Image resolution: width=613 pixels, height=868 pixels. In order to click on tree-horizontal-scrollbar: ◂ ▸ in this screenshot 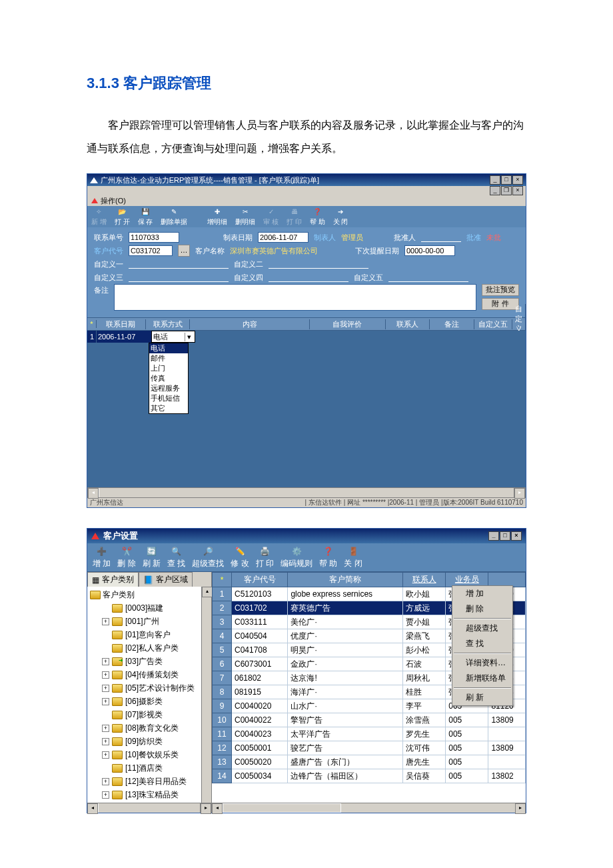, I will do `click(149, 808)`.